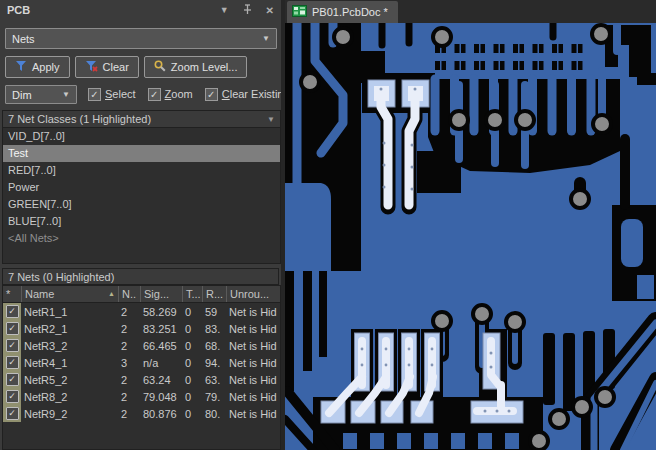 Image resolution: width=656 pixels, height=450 pixels. Describe the element at coordinates (41, 94) in the screenshot. I see `dim-mode-select: Dim ▼` at that location.